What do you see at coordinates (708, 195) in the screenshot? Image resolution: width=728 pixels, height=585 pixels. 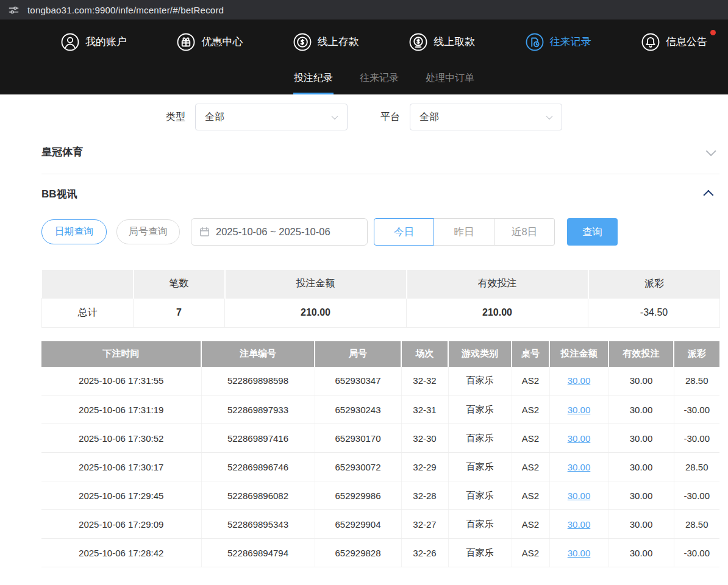 I see `chevron-up-icon` at bounding box center [708, 195].